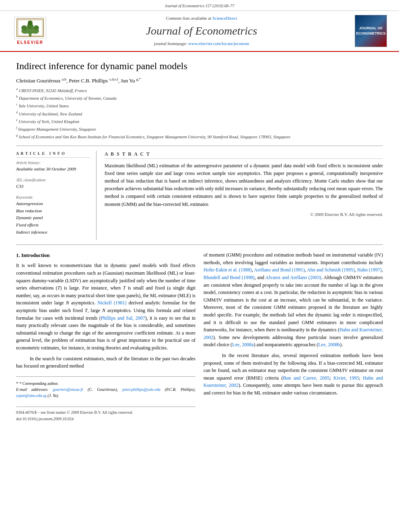 The width and height of the screenshot is (399, 532). What do you see at coordinates (31, 396) in the screenshot?
I see `email-yu: yujun@smu.edu.sg` at bounding box center [31, 396].